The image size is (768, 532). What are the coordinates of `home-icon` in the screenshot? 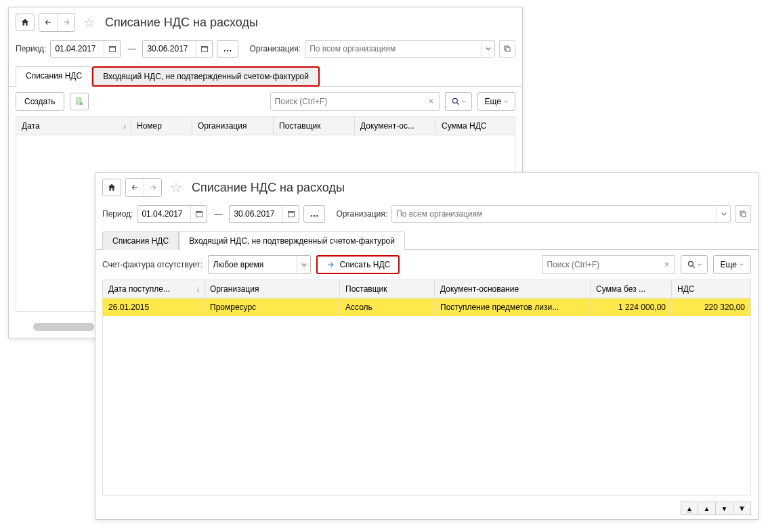 It's located at (25, 22).